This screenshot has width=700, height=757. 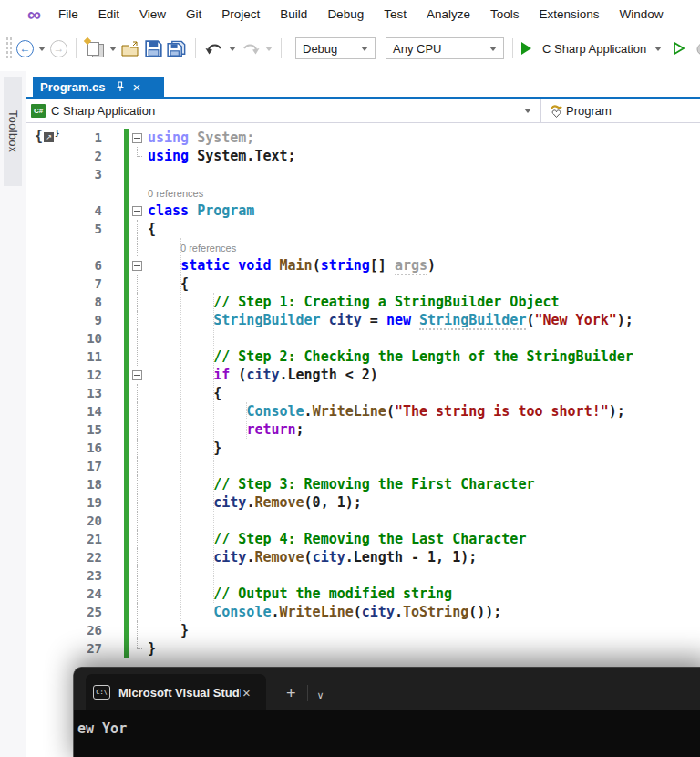 What do you see at coordinates (363, 576) in the screenshot?
I see `code-line: 23` at bounding box center [363, 576].